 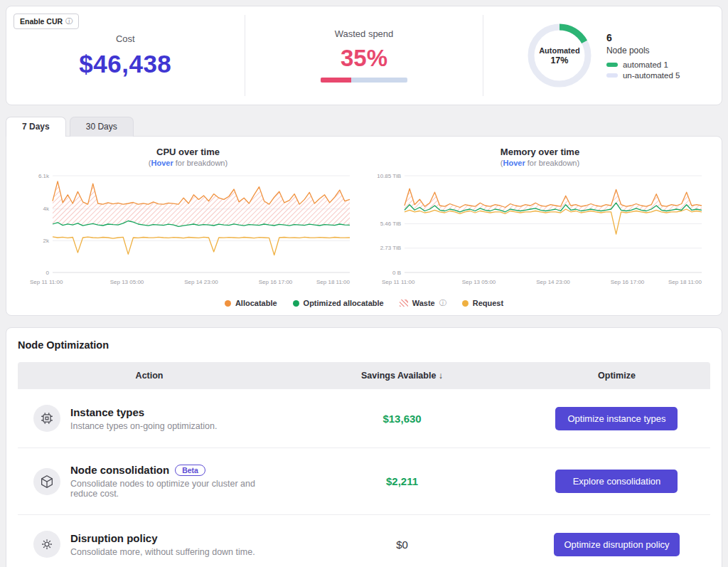 I want to click on node-pools-info: 6 Node pools automated 1 un-automated 5, so click(x=643, y=55).